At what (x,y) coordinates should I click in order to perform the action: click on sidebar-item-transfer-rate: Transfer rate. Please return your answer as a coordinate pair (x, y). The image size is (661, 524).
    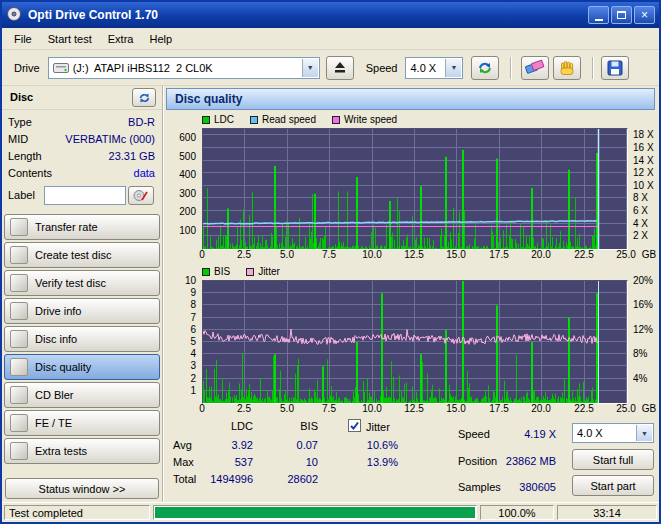
    Looking at the image, I should click on (82, 227).